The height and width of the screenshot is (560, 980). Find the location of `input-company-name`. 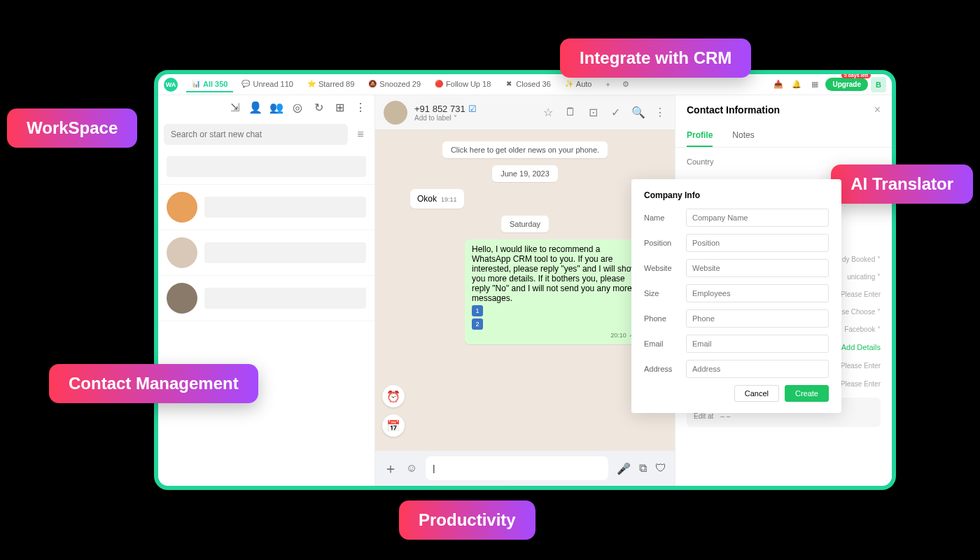

input-company-name is located at coordinates (757, 218).